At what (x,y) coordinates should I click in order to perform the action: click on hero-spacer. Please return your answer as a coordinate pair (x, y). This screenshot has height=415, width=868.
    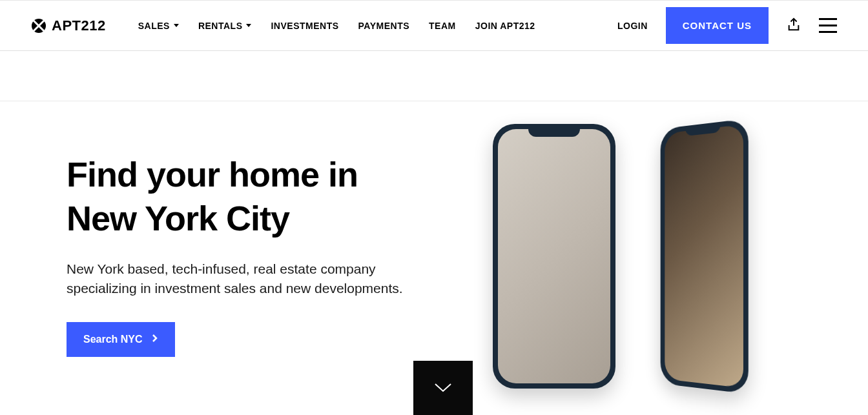
    Looking at the image, I should click on (434, 76).